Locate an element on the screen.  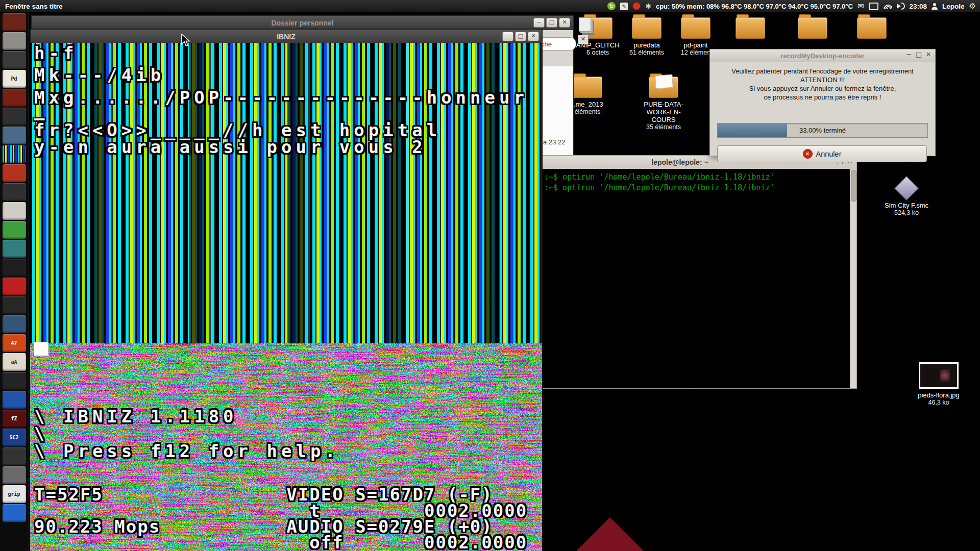
wifi-icon is located at coordinates (888, 6).